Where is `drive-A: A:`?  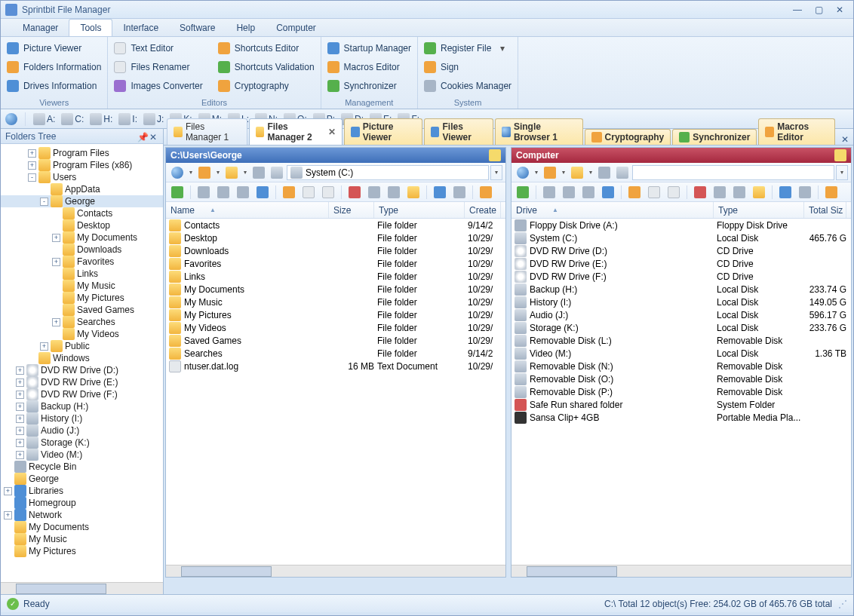 drive-A: A: is located at coordinates (44, 119).